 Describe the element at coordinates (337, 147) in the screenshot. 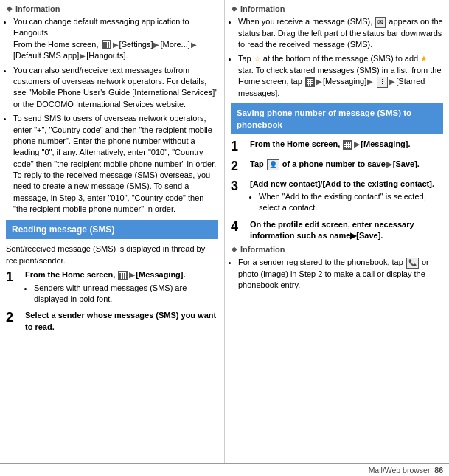

I see `save-step-1-row: 1 From the Home screen, ▶[Messaging].` at that location.